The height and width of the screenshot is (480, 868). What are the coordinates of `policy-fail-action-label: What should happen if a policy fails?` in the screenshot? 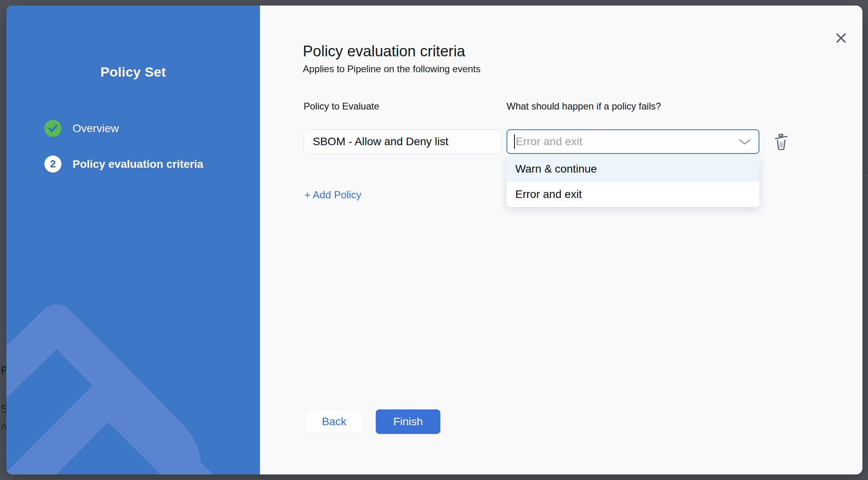 It's located at (584, 106).